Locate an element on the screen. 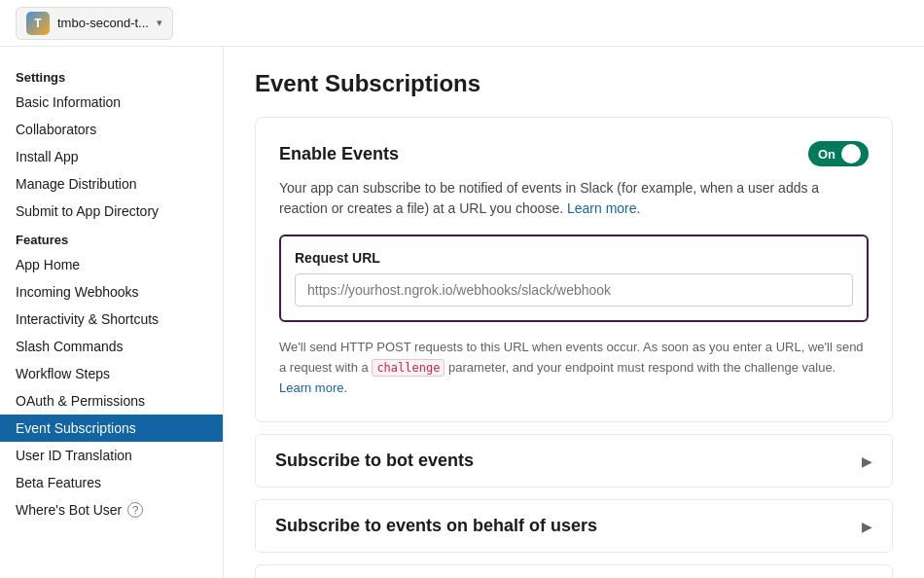 This screenshot has width=924, height=578. accordion-subscribe-user-events: Subscribe to events on behalf of users ▶ is located at coordinates (574, 525).